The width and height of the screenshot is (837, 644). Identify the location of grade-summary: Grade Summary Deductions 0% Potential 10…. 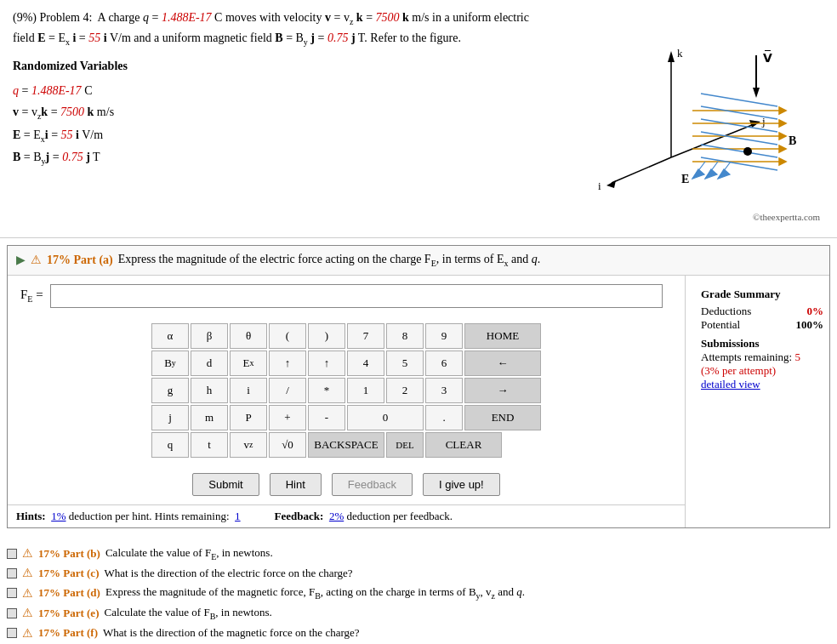
(762, 339).